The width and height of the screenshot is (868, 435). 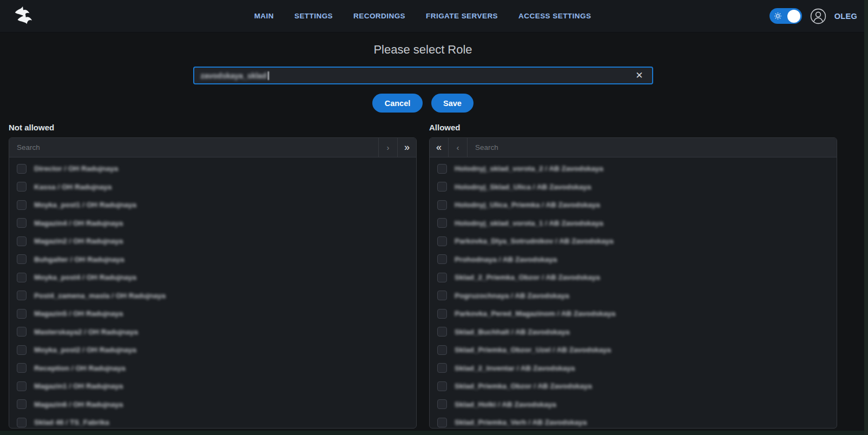 What do you see at coordinates (527, 205) in the screenshot?
I see `item-label: Holodnyj_Ulica_Priemka / AB Zavodskaya` at bounding box center [527, 205].